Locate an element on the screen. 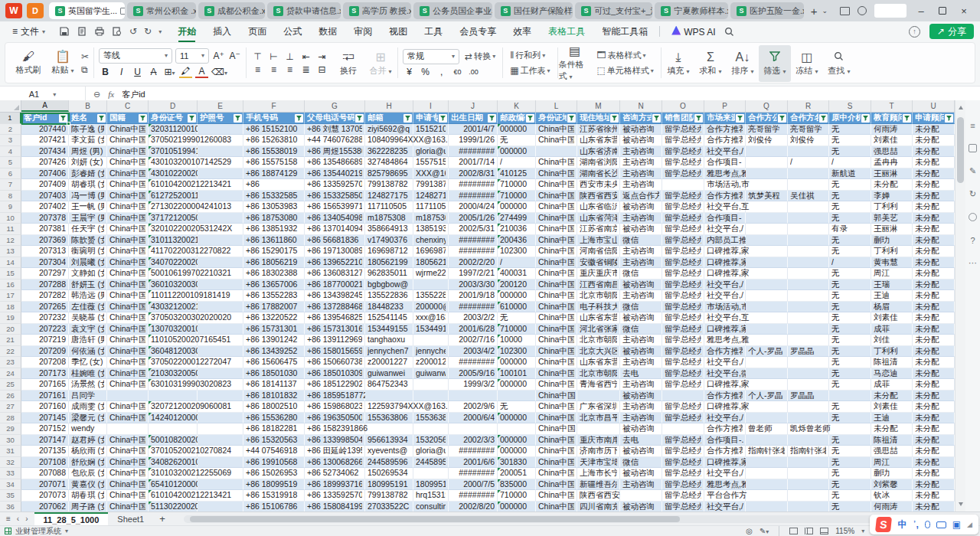 This screenshot has height=536, width=980. row-number-13: 13 is located at coordinates (11, 251).